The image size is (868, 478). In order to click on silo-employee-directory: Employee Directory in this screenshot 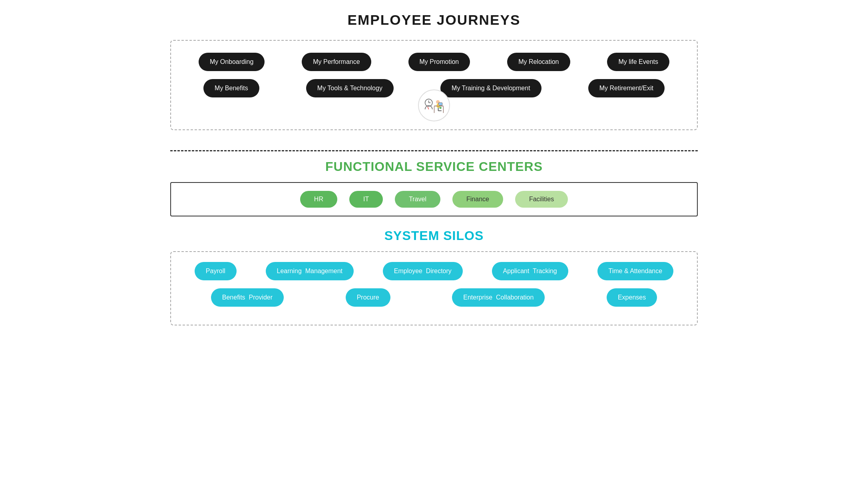, I will do `click(423, 271)`.